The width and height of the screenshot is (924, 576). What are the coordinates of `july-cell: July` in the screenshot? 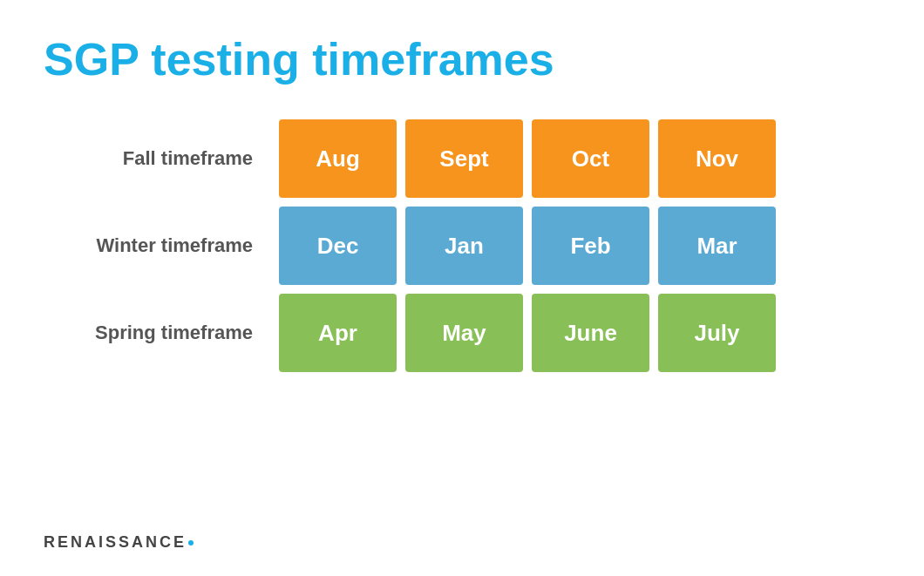 It's located at (717, 333).